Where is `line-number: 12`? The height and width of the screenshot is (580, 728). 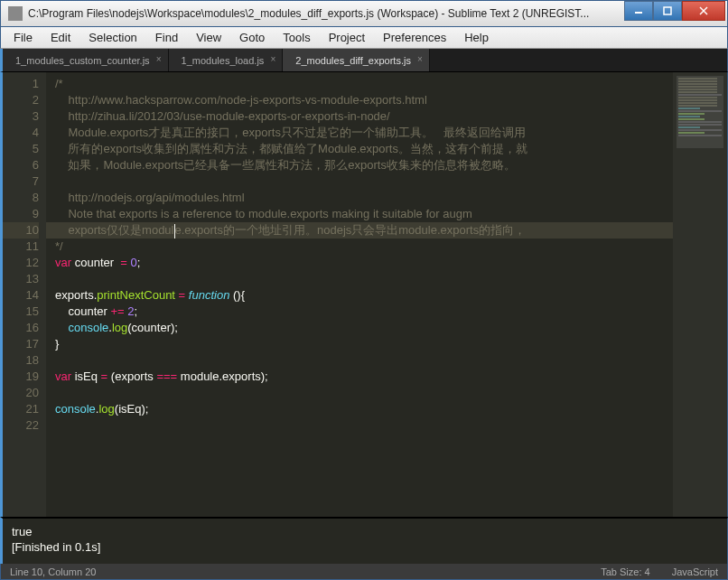 line-number: 12 is located at coordinates (21, 263).